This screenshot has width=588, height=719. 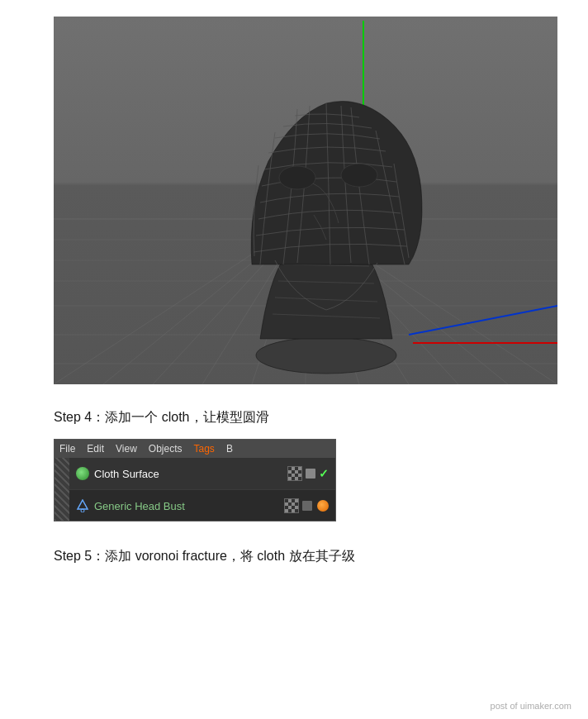 What do you see at coordinates (292, 506) in the screenshot?
I see `bust-checker` at bounding box center [292, 506].